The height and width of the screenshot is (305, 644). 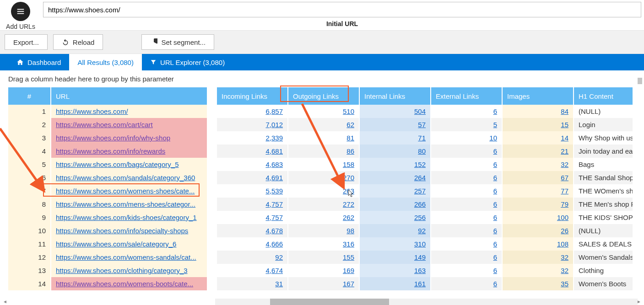 What do you see at coordinates (5, 302) in the screenshot?
I see `scroll-left-icon: ◄` at bounding box center [5, 302].